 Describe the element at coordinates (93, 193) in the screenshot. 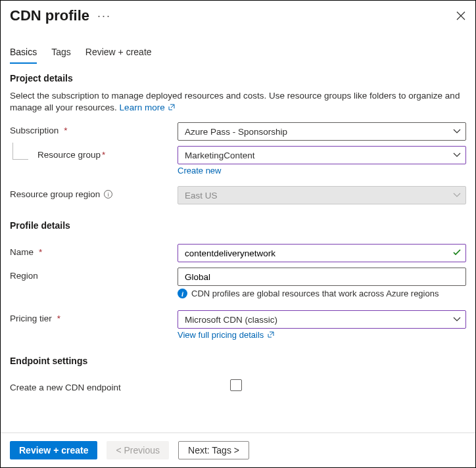

I see `region-label: Resource group region i` at that location.